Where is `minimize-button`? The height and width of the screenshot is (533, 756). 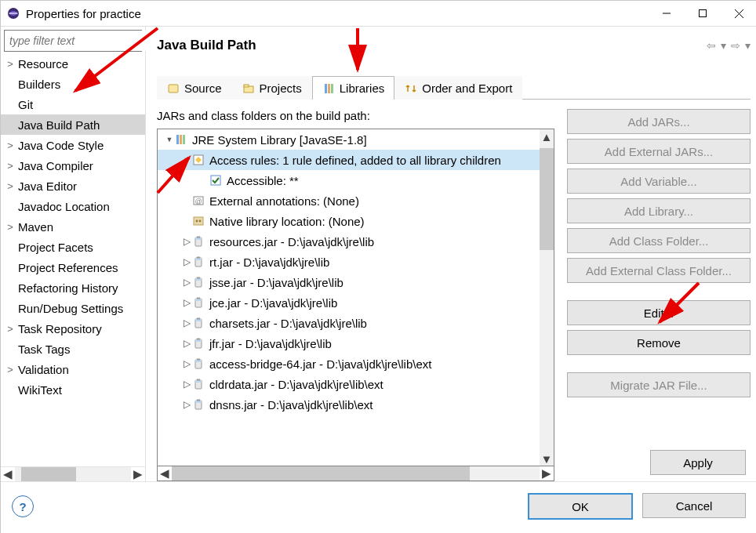 minimize-button is located at coordinates (667, 13).